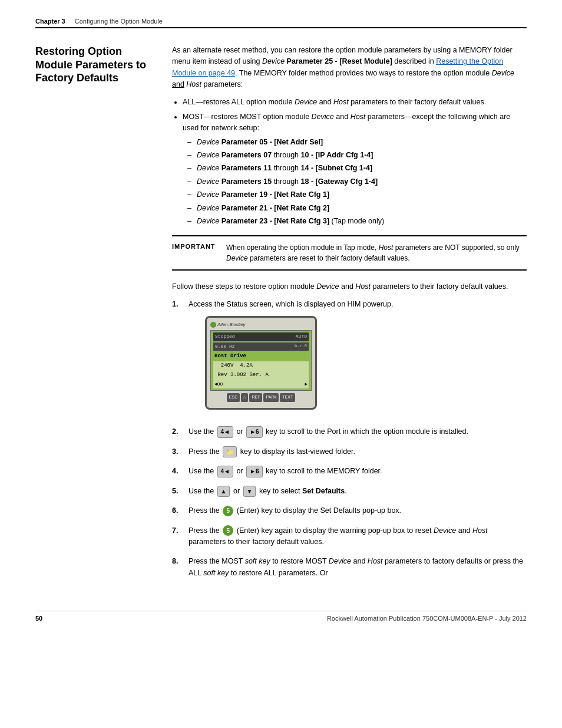 The image size is (562, 728). What do you see at coordinates (291, 304) in the screenshot?
I see `step-1-text: Access the Status screen, which is displ…` at bounding box center [291, 304].